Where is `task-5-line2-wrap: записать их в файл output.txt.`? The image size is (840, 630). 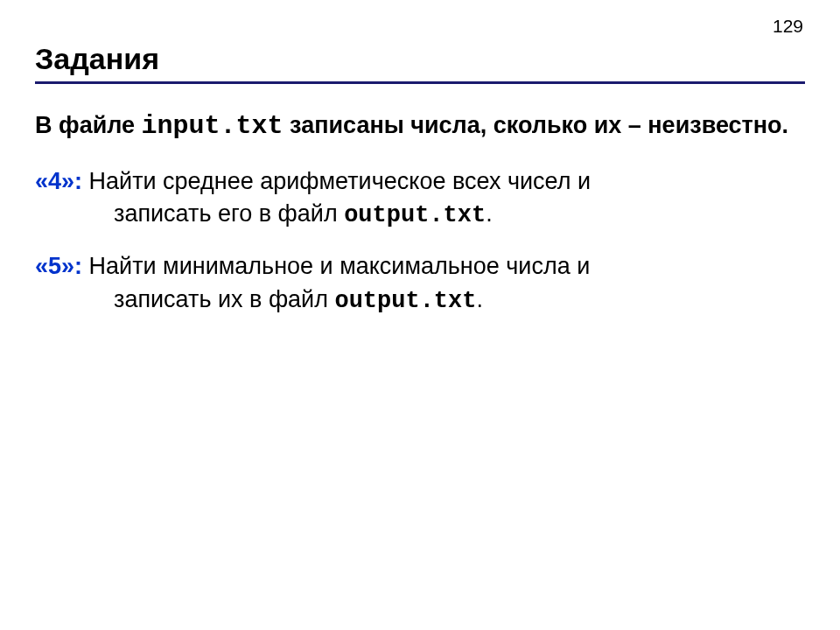 task-5-line2-wrap: записать их в файл output.txt. is located at coordinates (420, 301).